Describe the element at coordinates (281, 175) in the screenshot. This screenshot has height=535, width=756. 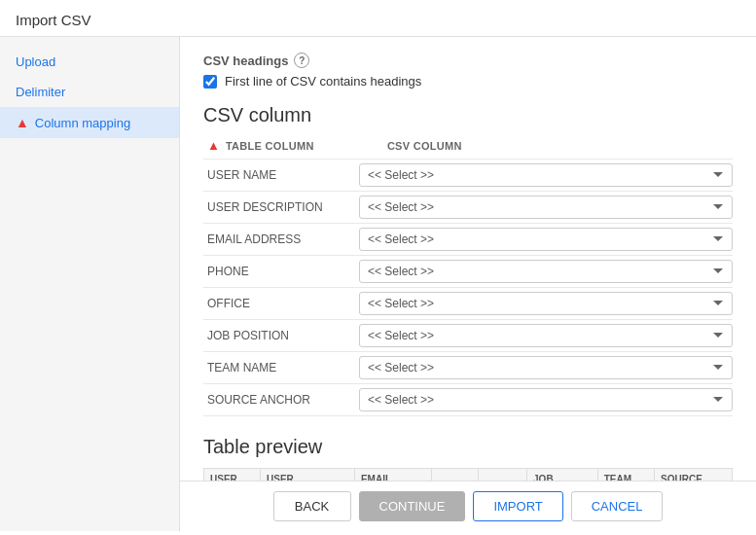
I see `col-label-username: USER NAME` at that location.